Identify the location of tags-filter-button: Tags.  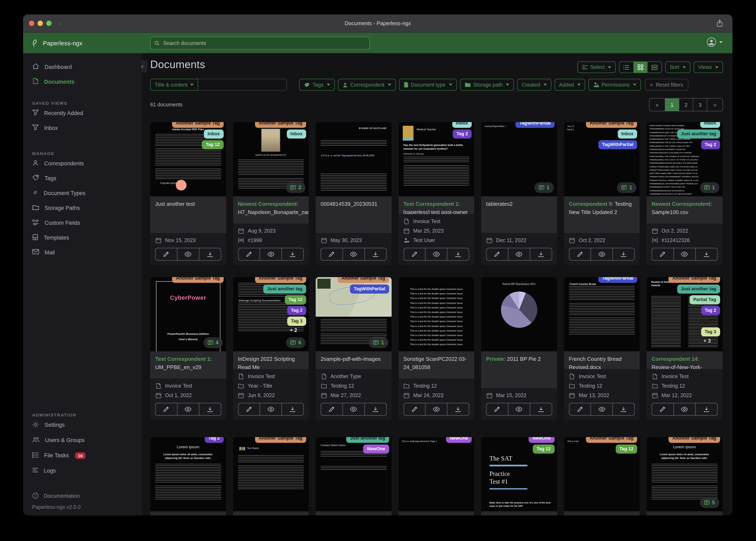
(317, 85).